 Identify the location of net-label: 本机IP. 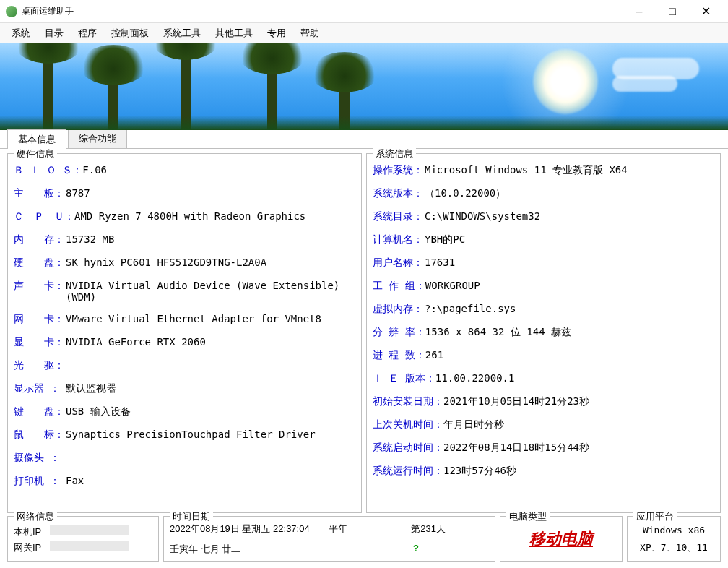
(32, 532).